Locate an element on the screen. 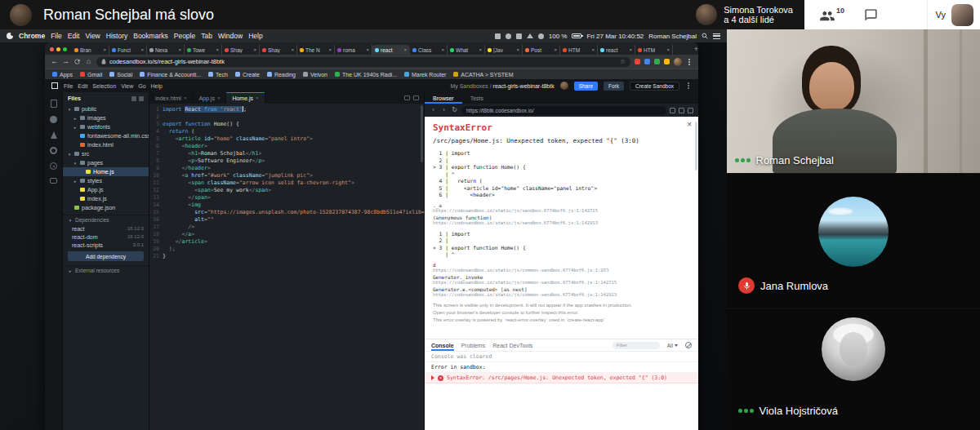 Image resolution: width=980 pixels, height=430 pixels. apple-menu-icon is located at coordinates (10, 36).